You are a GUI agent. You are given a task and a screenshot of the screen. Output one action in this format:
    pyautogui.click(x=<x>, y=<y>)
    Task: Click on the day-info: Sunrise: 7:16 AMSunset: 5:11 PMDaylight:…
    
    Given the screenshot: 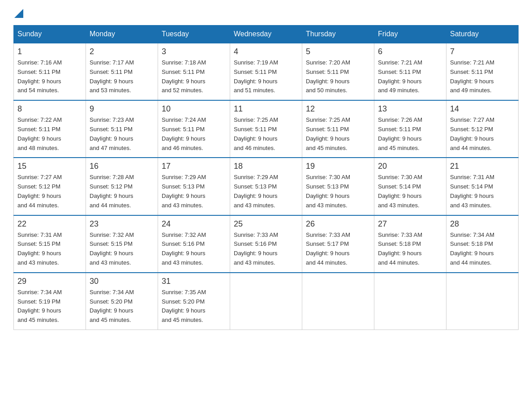 What is the action you would take?
    pyautogui.click(x=50, y=77)
    